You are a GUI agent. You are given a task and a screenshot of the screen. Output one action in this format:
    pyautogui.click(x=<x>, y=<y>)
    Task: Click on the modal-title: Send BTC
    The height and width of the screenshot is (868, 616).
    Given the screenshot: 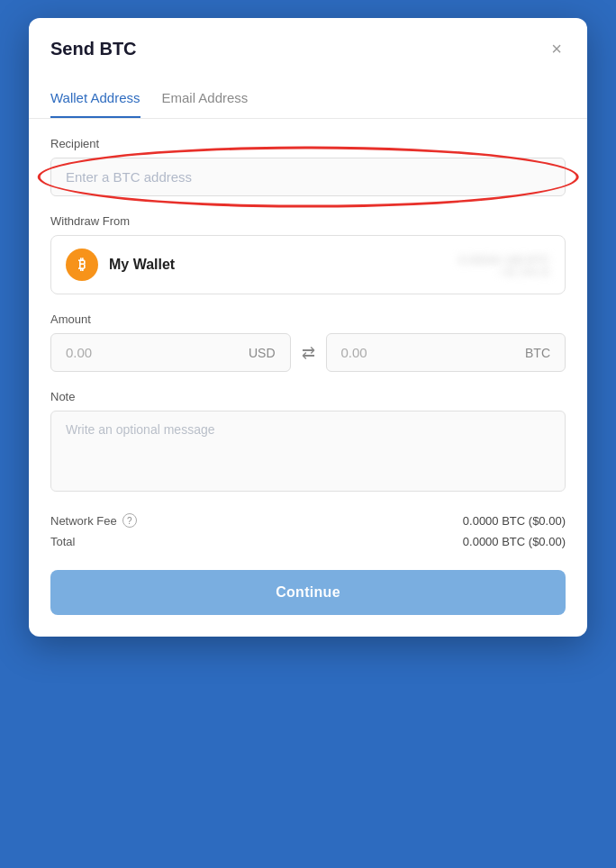 What is the action you would take?
    pyautogui.click(x=94, y=49)
    